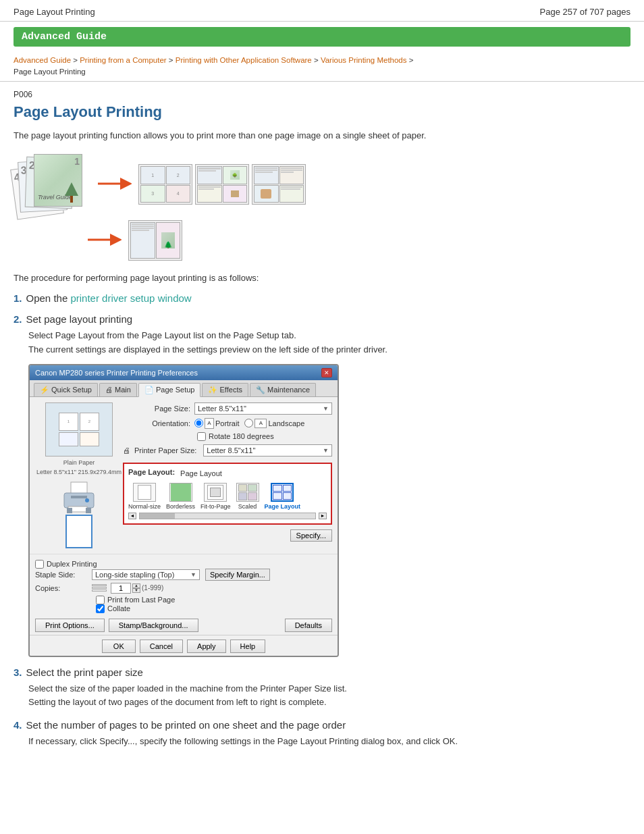 The width and height of the screenshot is (644, 834). I want to click on dialog-preview: 1 2 Plain Paper Letter 8.5"x11" 215.9x27…, so click(79, 475).